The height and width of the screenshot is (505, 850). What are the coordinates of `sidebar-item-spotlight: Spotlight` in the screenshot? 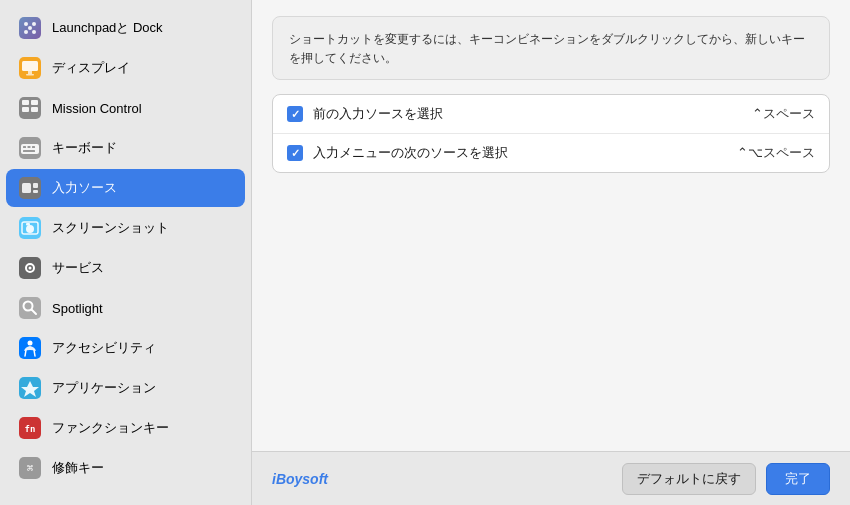 It's located at (126, 308).